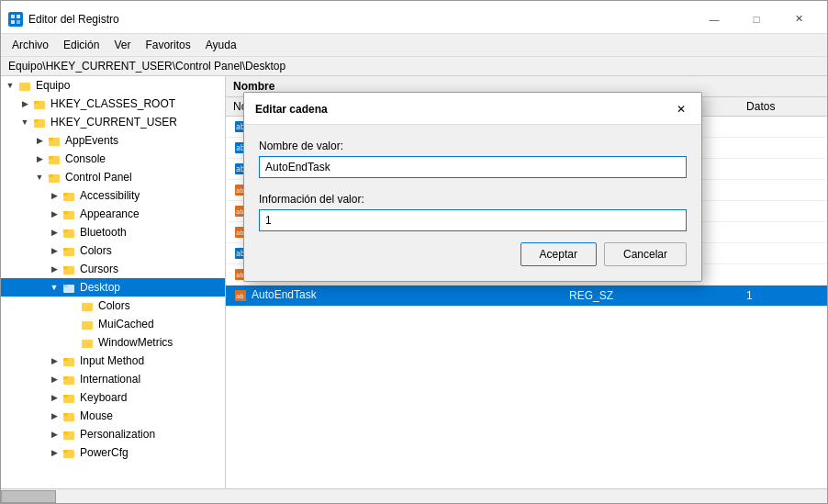 This screenshot has height=504, width=828. What do you see at coordinates (473, 108) in the screenshot?
I see `dialog-title-bar: Editar cadena ✕` at bounding box center [473, 108].